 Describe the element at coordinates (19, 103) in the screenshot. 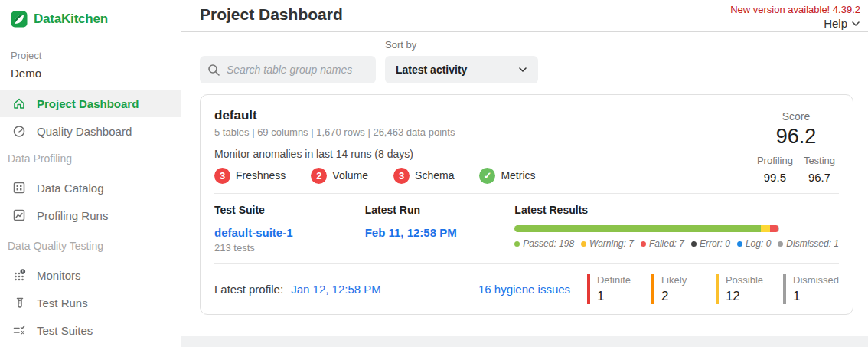

I see `home-icon` at that location.